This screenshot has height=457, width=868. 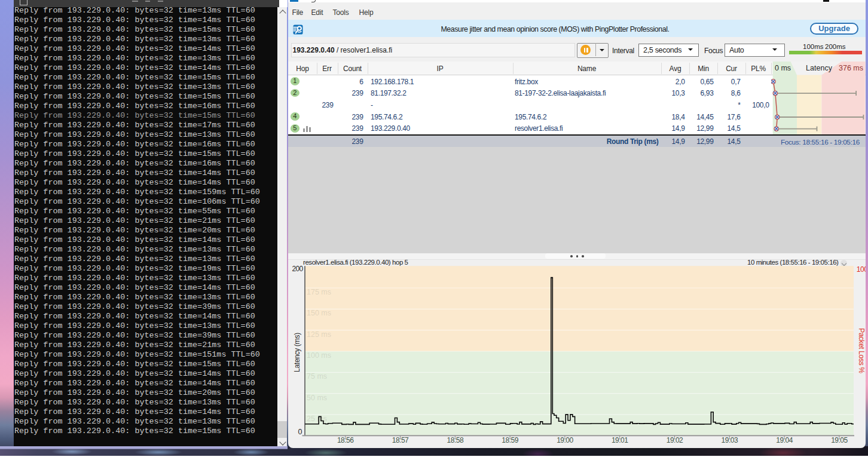 What do you see at coordinates (784, 440) in the screenshot?
I see `svg-text: 19:04` at bounding box center [784, 440].